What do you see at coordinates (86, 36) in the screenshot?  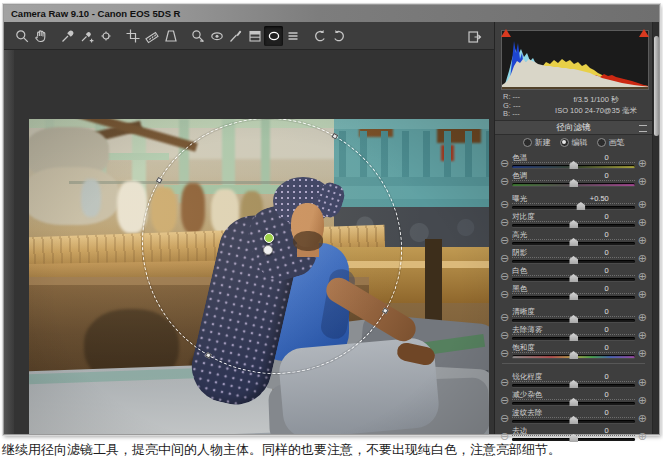 I see `color-sampler-tool` at bounding box center [86, 36].